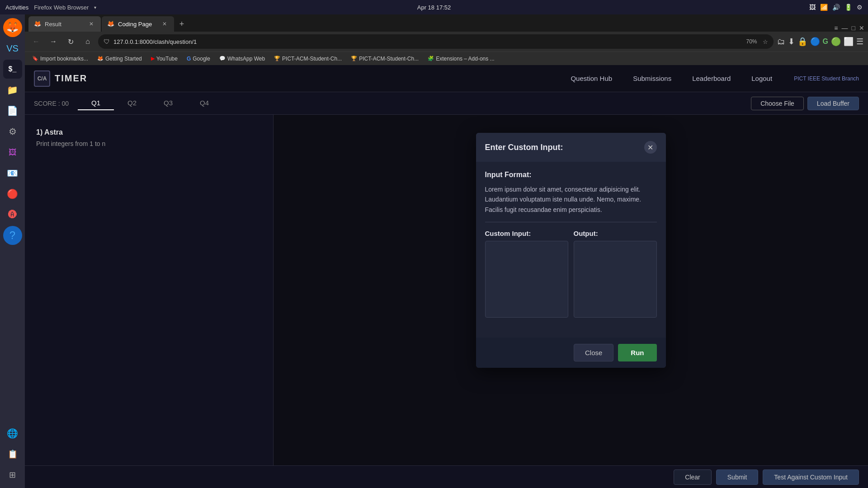 The height and width of the screenshot is (488, 868). Describe the element at coordinates (637, 352) in the screenshot. I see `modal-run-btn: Run` at that location.